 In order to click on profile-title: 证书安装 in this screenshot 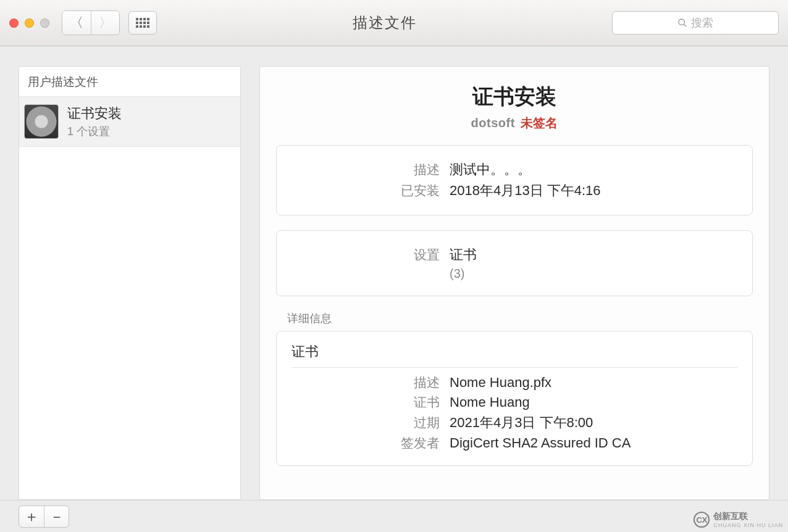, I will do `click(514, 97)`.